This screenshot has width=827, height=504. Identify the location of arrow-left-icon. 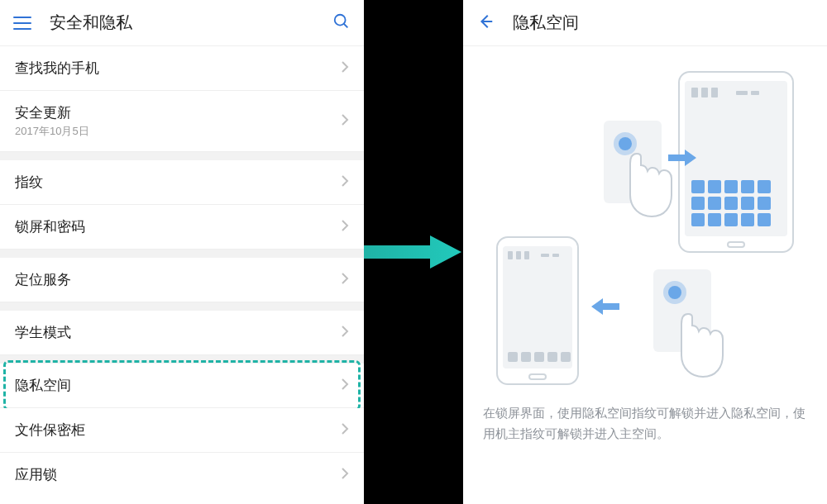
(605, 307).